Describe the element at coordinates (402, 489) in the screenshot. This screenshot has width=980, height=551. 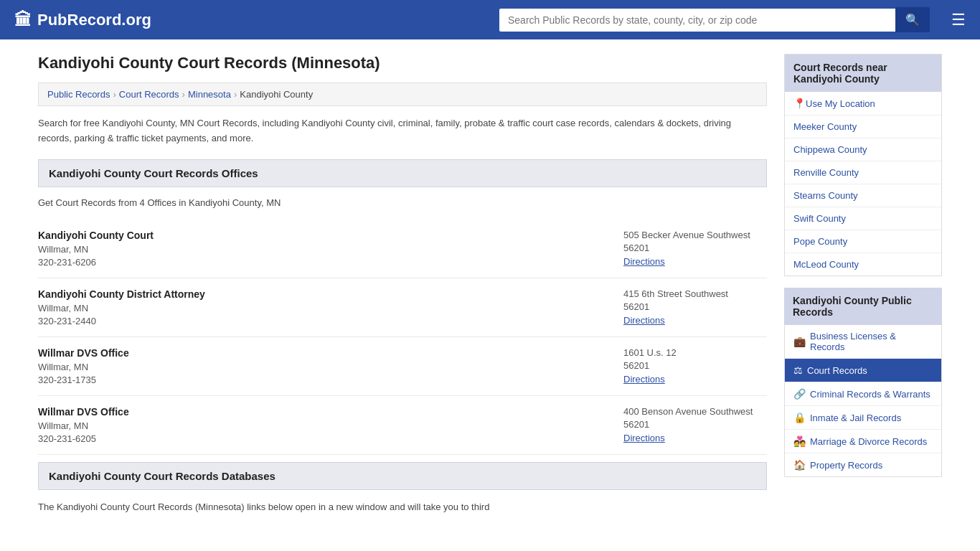
I see `databases-section: Kandiyohi County Court Records Databases…` at that location.